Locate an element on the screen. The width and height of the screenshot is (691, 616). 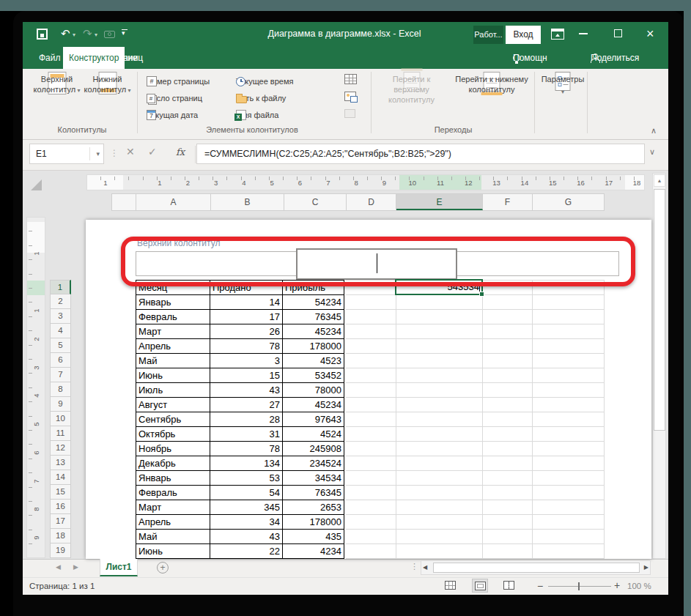
share-button: Поделиться is located at coordinates (615, 58).